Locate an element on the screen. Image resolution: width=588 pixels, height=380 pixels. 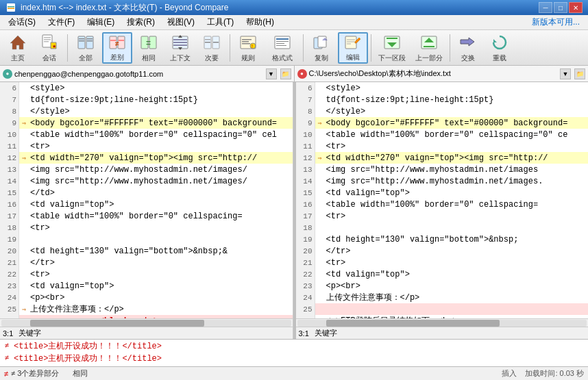
minimize-button: ─ is located at coordinates (546, 8).